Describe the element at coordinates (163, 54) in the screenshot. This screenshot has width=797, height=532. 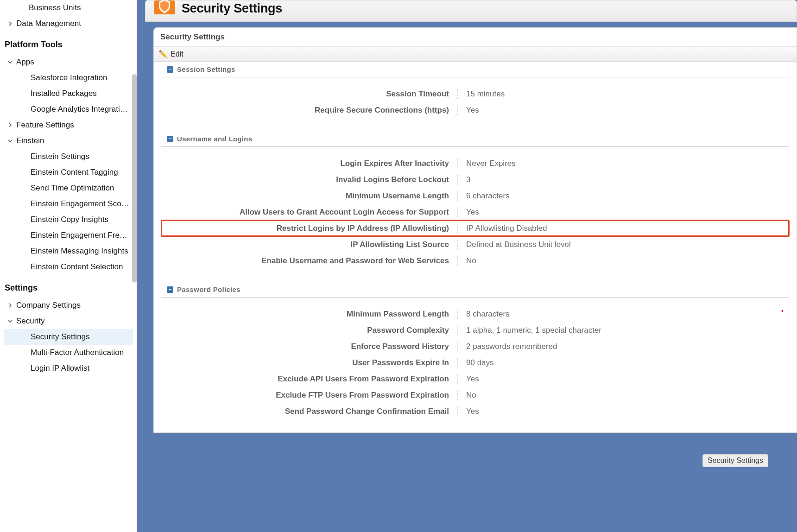
I see `pencil-icon: ✏️` at that location.